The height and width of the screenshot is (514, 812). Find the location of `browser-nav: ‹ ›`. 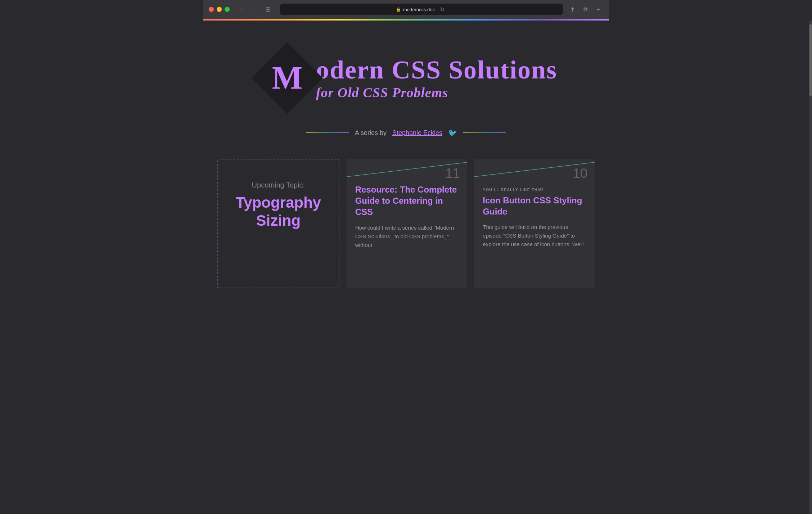

browser-nav: ‹ › is located at coordinates (248, 9).